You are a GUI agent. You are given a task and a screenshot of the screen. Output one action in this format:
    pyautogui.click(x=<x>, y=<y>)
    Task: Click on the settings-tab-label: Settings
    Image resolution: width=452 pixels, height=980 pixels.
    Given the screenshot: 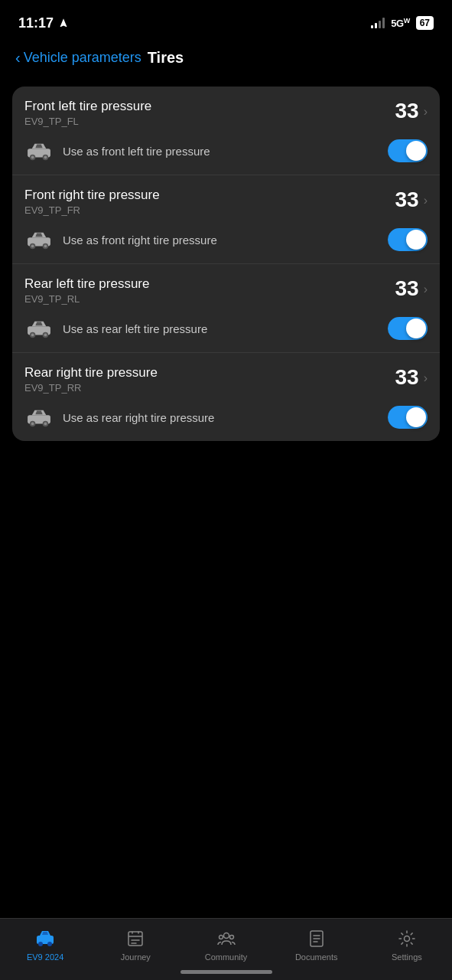 What is the action you would take?
    pyautogui.click(x=407, y=957)
    